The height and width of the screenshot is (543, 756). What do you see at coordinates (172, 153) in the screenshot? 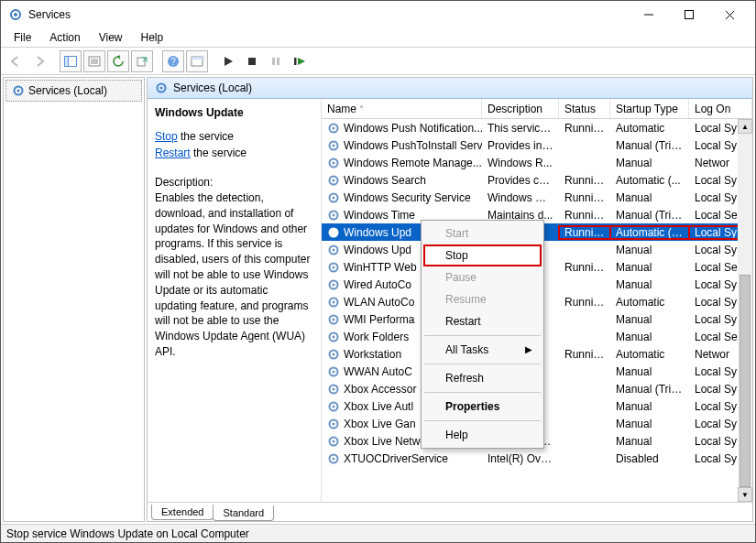
I see `restart-link: Restart` at bounding box center [172, 153].